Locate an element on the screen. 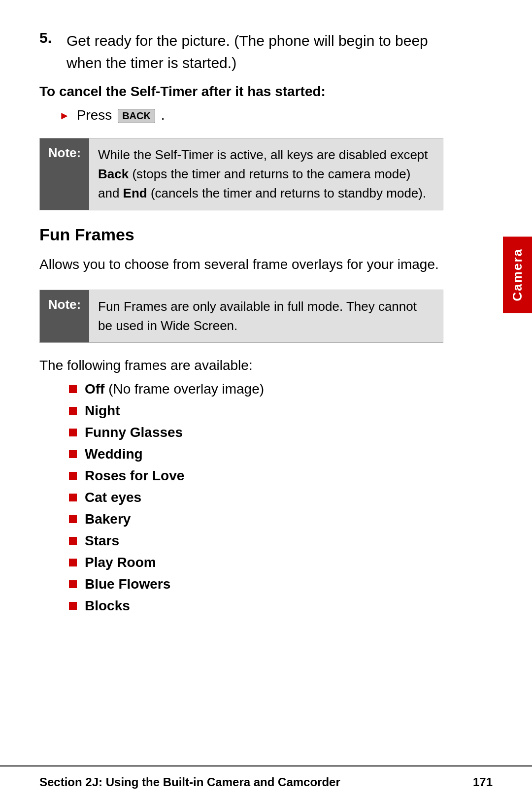  list-item: Blue Flowers is located at coordinates (256, 584).